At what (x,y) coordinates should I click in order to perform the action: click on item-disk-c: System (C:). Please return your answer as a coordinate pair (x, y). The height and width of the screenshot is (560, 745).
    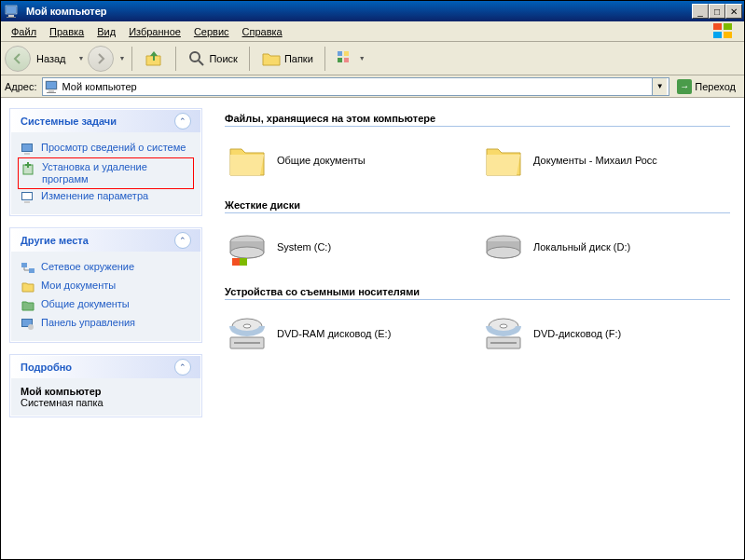
    Looking at the image, I should click on (334, 247).